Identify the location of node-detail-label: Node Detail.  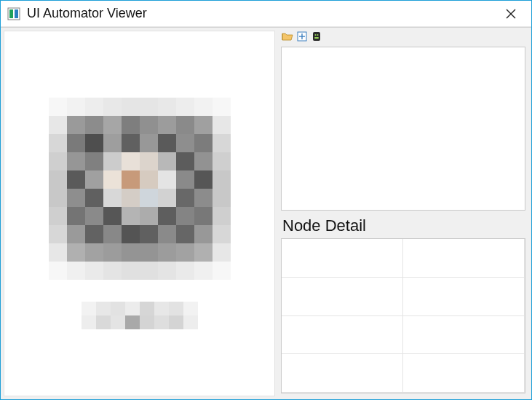
(405, 224).